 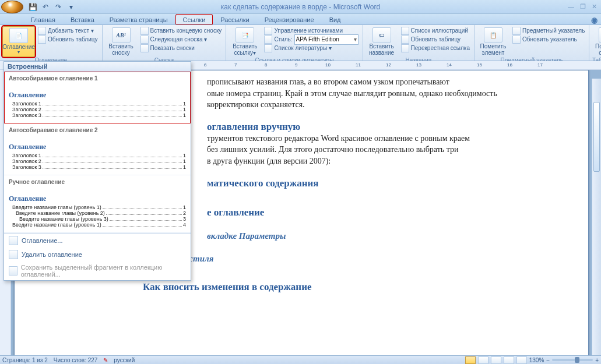 What do you see at coordinates (311, 40) in the screenshot?
I see `style-row: Стиль: APA Fifth Edition` at bounding box center [311, 40].